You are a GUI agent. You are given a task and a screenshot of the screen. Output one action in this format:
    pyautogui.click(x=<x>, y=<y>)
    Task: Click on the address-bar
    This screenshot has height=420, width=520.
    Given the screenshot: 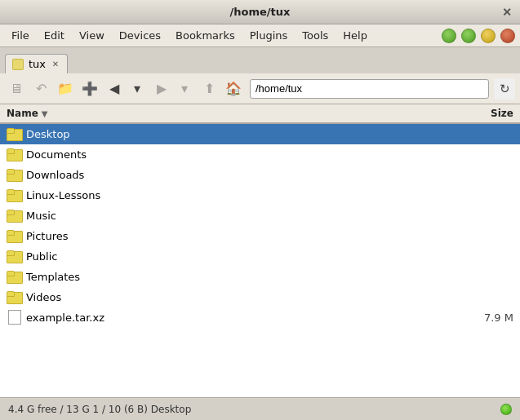 What is the action you would take?
    pyautogui.click(x=369, y=89)
    